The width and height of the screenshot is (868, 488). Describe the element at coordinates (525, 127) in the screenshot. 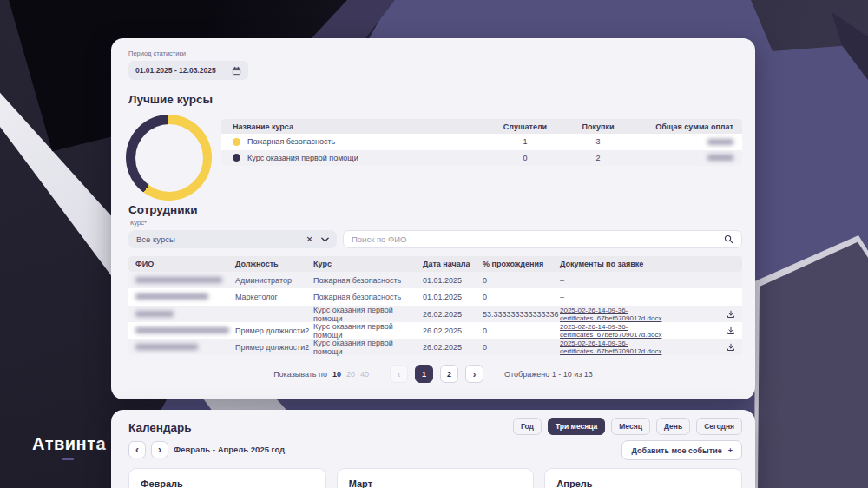

I see `col-listeners: Слушатели` at that location.